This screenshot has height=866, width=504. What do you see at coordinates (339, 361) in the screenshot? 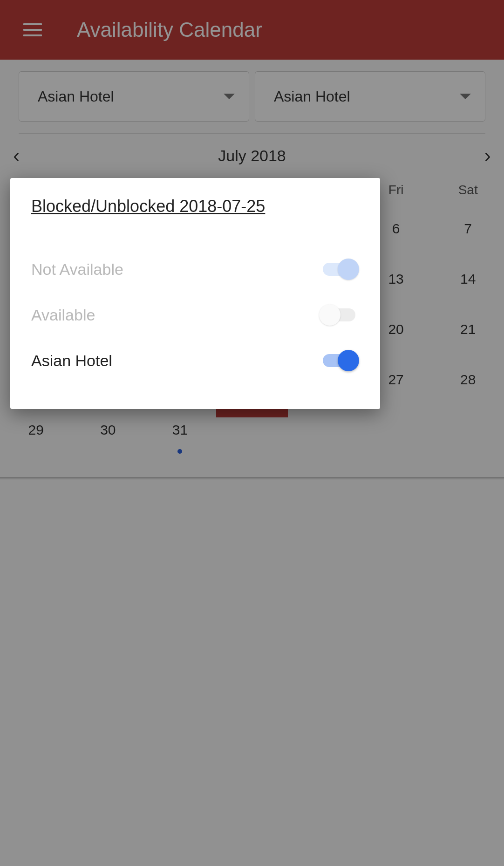
I see `toggle-asian-hotel` at bounding box center [339, 361].